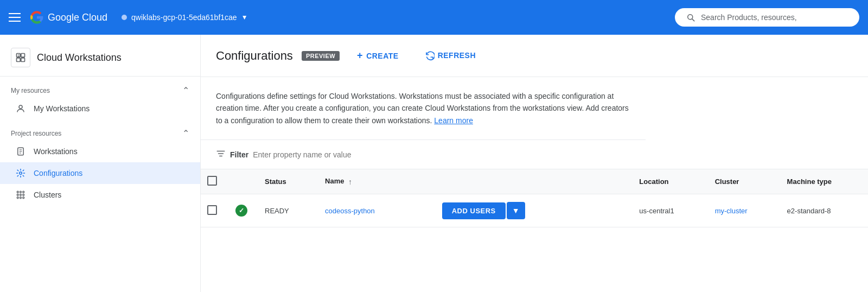 The height and width of the screenshot is (292, 868). What do you see at coordinates (221, 154) in the screenshot?
I see `filter-icon` at bounding box center [221, 154].